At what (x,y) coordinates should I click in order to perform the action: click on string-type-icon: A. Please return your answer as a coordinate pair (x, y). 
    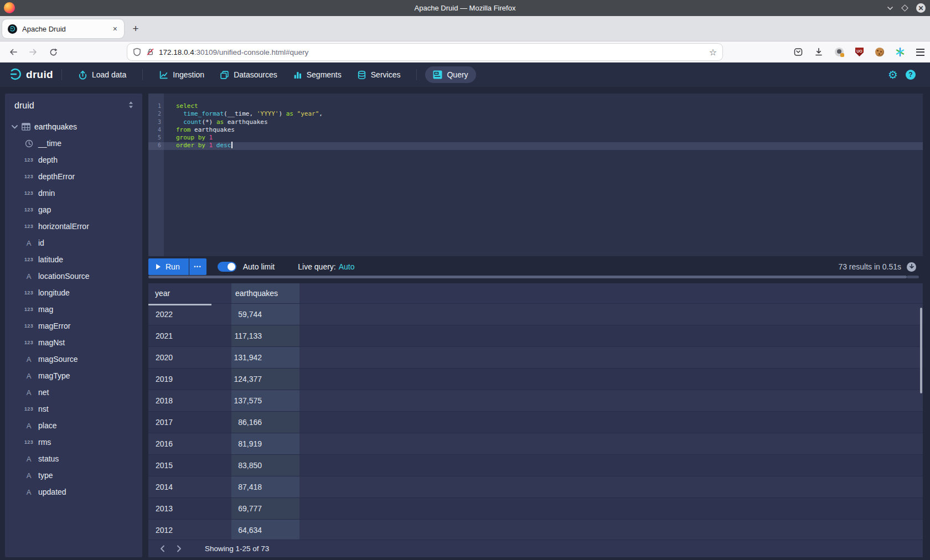
    Looking at the image, I should click on (29, 243).